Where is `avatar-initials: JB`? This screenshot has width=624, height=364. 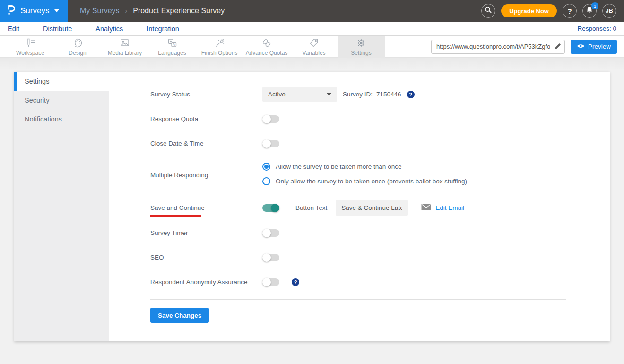 avatar-initials: JB is located at coordinates (609, 11).